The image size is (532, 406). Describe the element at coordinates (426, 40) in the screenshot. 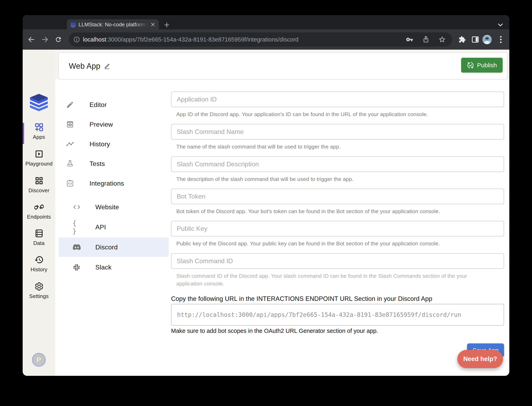

I see `share-icon` at that location.